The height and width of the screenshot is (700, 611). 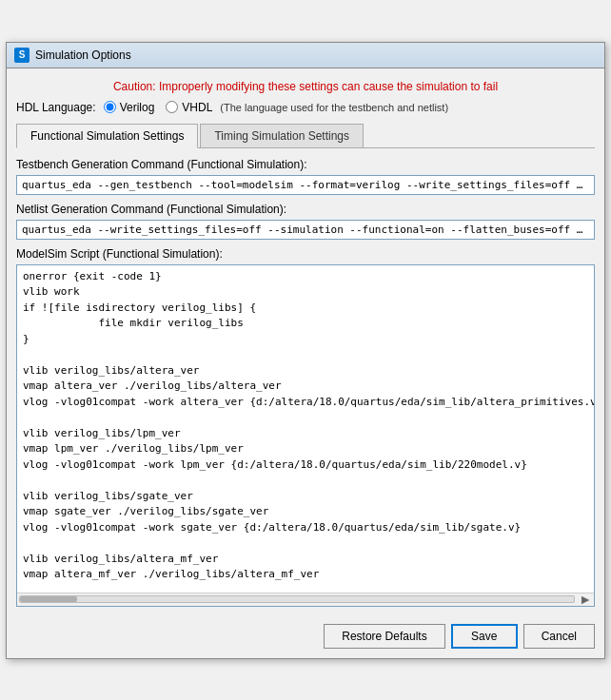 What do you see at coordinates (384, 636) in the screenshot?
I see `restore-defaults-button: Restore Defaults` at bounding box center [384, 636].